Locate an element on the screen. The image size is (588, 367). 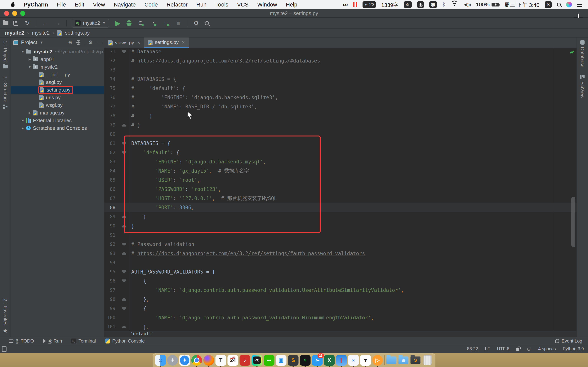
tool-stripe-sciview: SciView is located at coordinates (582, 87).